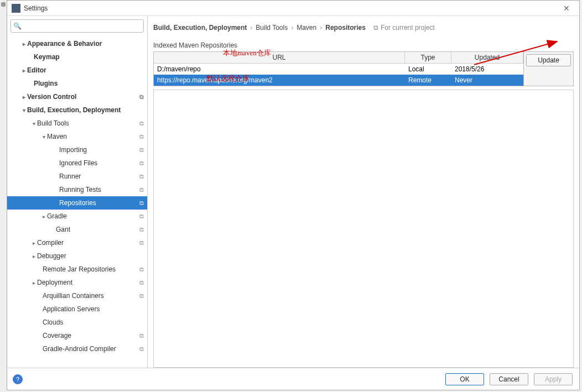 Image resolution: width=582 pixels, height=392 pixels. Describe the element at coordinates (77, 203) in the screenshot. I see `sidebar-item: Repositories⧉` at that location.